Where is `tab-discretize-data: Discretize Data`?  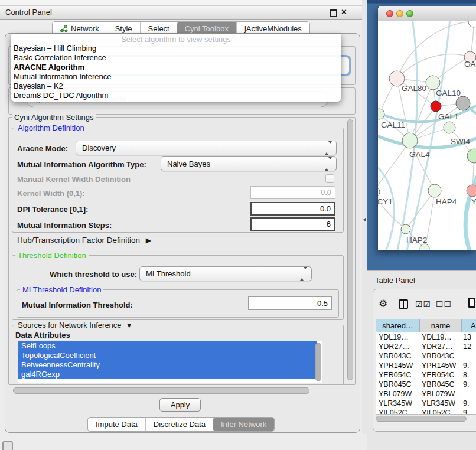 tab-discretize-data: Discretize Data is located at coordinates (180, 424).